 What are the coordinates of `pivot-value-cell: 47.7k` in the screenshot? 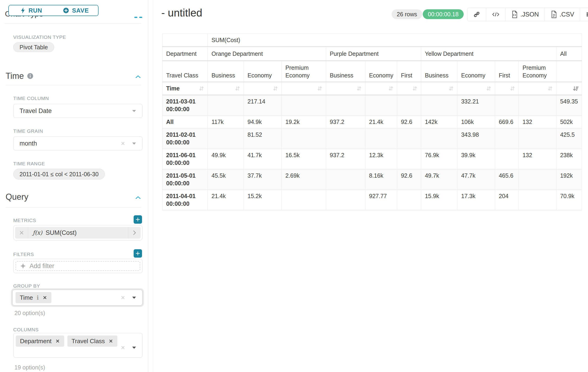 It's located at (476, 180).